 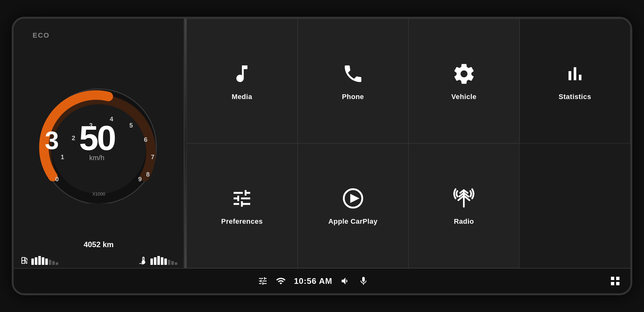 What do you see at coordinates (41, 35) in the screenshot?
I see `eco-label: ECO` at bounding box center [41, 35].